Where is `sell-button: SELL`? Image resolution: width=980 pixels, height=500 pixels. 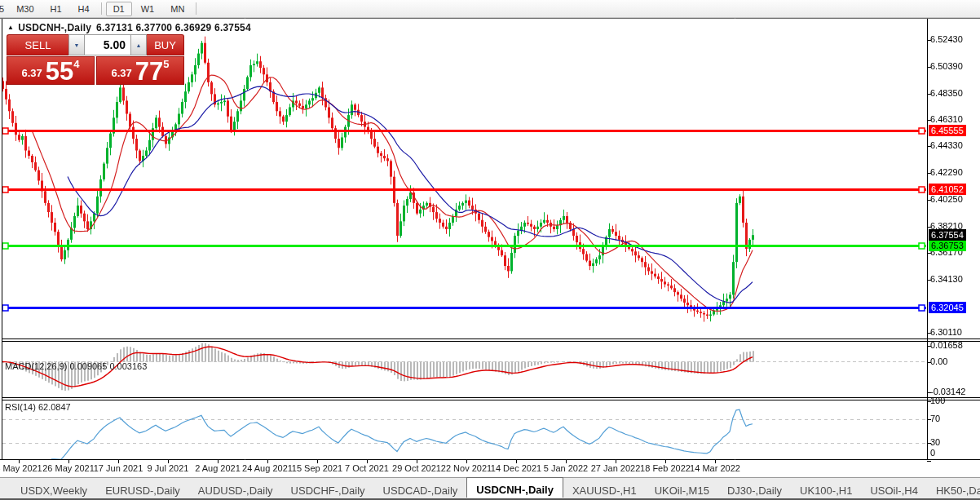
sell-button: SELL is located at coordinates (38, 45).